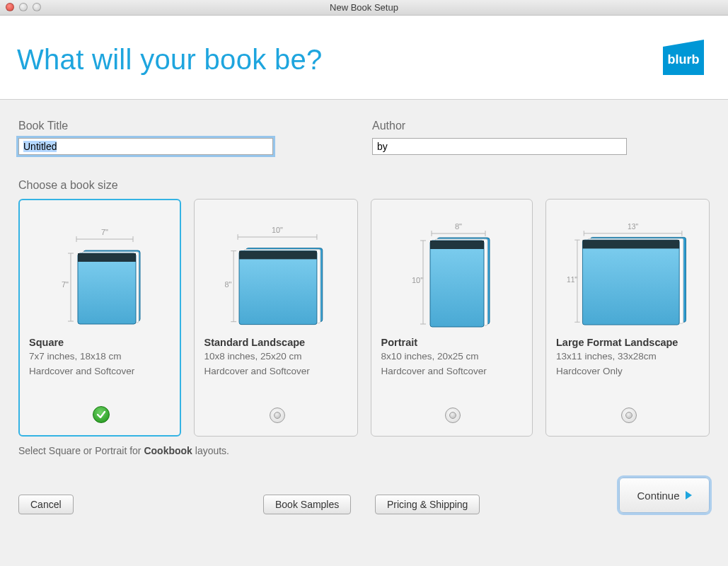 The image size is (728, 566). I want to click on book-icon: 8" 10", so click(453, 270).